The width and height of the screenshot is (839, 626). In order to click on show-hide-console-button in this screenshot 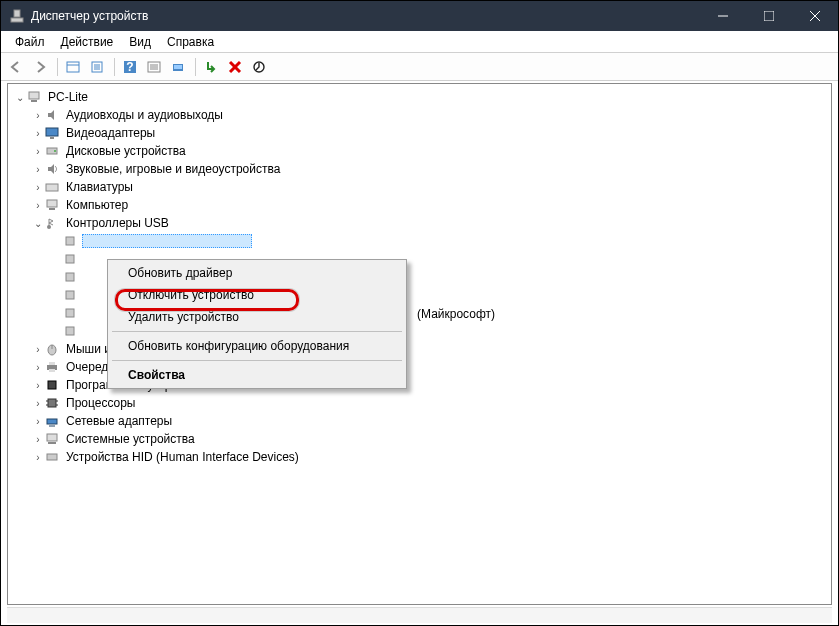, I will do `click(73, 67)`.